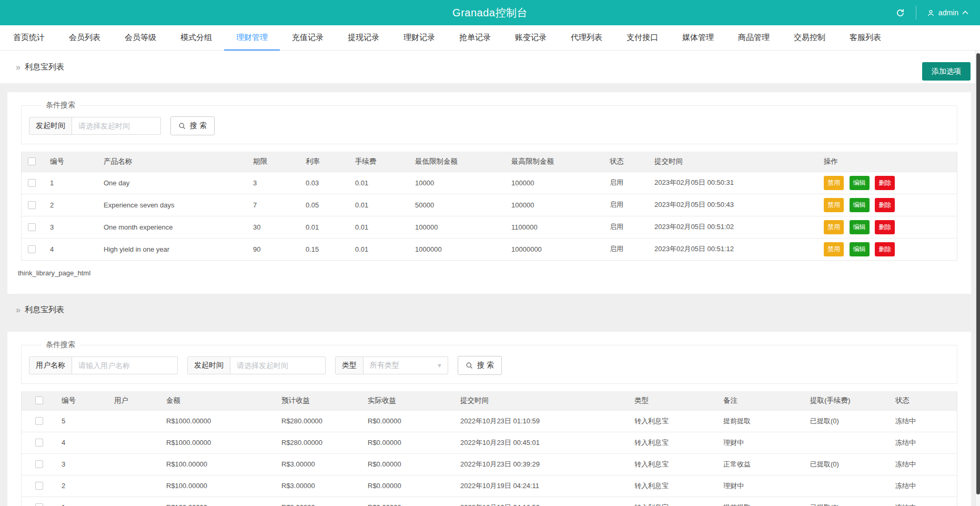 The image size is (980, 506). What do you see at coordinates (531, 38) in the screenshot?
I see `tab-account-change-records: 账变记录` at bounding box center [531, 38].